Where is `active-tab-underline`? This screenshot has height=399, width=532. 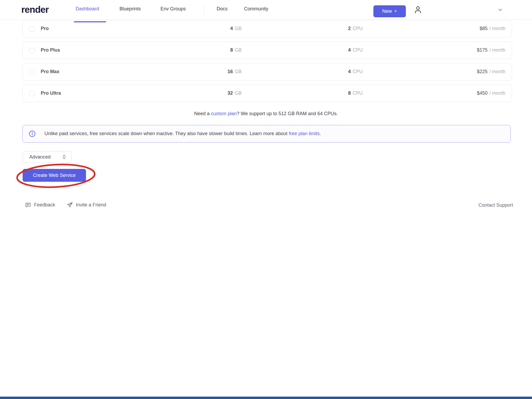
active-tab-underline is located at coordinates (90, 22).